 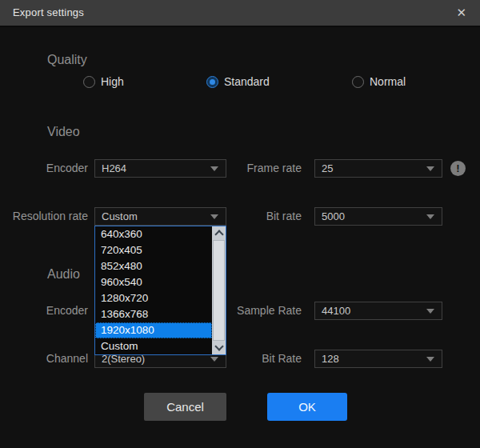 What do you see at coordinates (258, 310) in the screenshot?
I see `sample-rate-label: Sample Rate` at bounding box center [258, 310].